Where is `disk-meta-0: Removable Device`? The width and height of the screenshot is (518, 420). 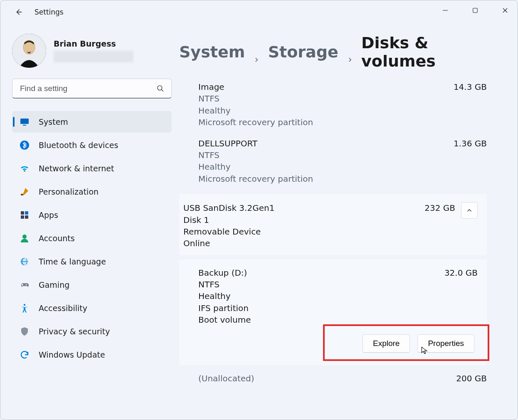 disk-meta-0: Removable Device is located at coordinates (304, 232).